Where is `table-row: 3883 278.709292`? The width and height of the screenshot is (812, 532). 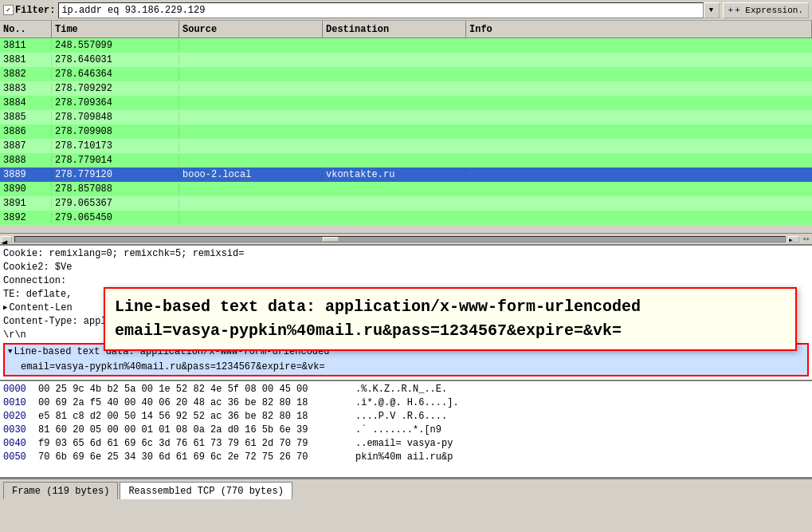
table-row: 3883 278.709292 is located at coordinates (406, 89).